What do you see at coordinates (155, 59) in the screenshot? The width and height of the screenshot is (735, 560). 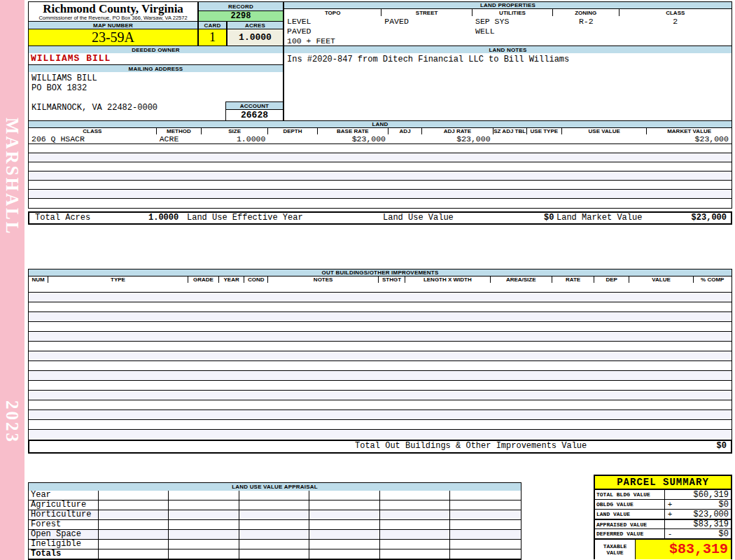 I see `deeded-owner-value: WILLIAMS BILL` at bounding box center [155, 59].